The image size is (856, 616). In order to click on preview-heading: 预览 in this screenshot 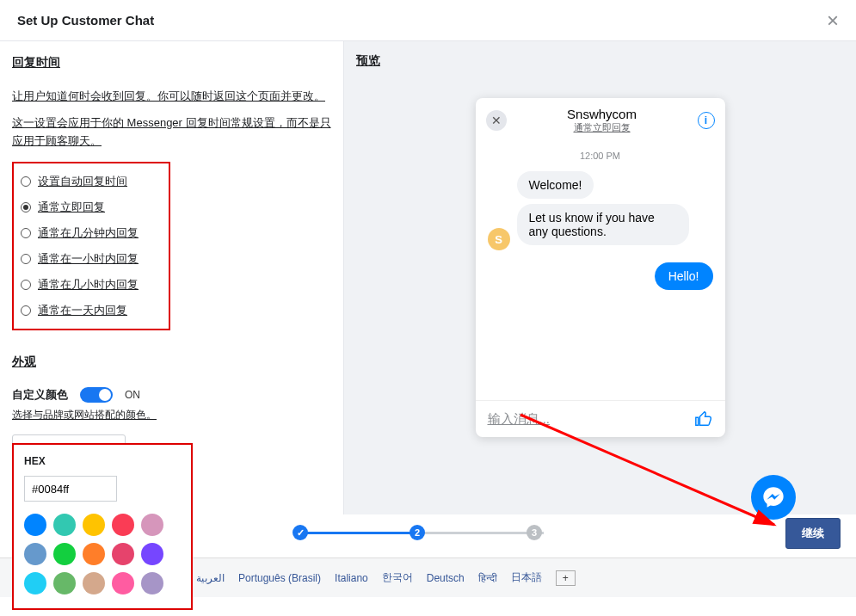, I will do `click(588, 61)`.